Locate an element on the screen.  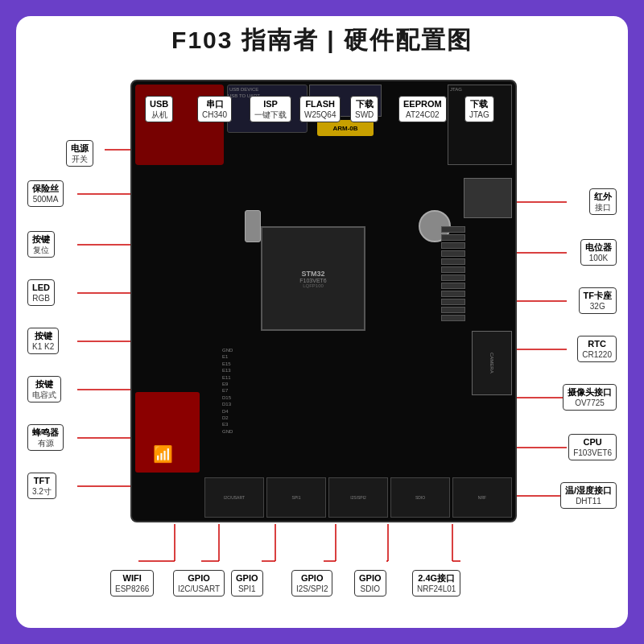
label-dht: 温/湿度接口 DHT11 is located at coordinates (588, 496).